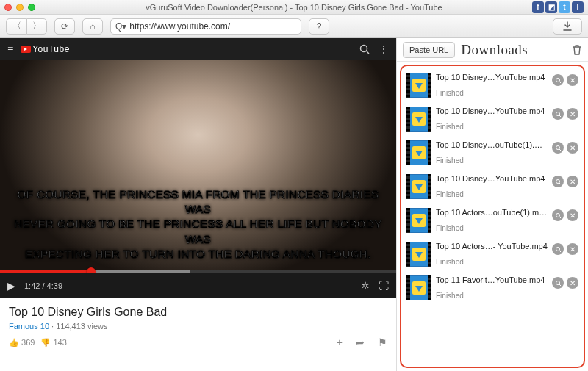  What do you see at coordinates (198, 286) in the screenshot?
I see `player-controls: ▶ 1:42 / 4:39 ✲ ⛶` at bounding box center [198, 286].